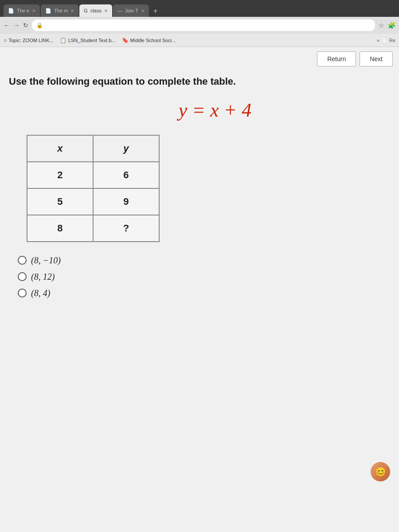  Describe the element at coordinates (59, 11) in the screenshot. I see `tab-2: 📄 The m ✕` at that location.